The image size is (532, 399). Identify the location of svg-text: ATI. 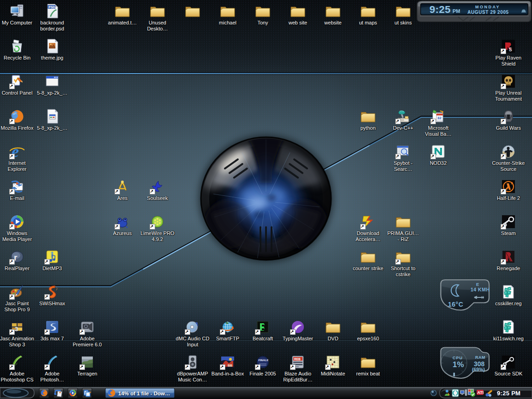
(481, 393).